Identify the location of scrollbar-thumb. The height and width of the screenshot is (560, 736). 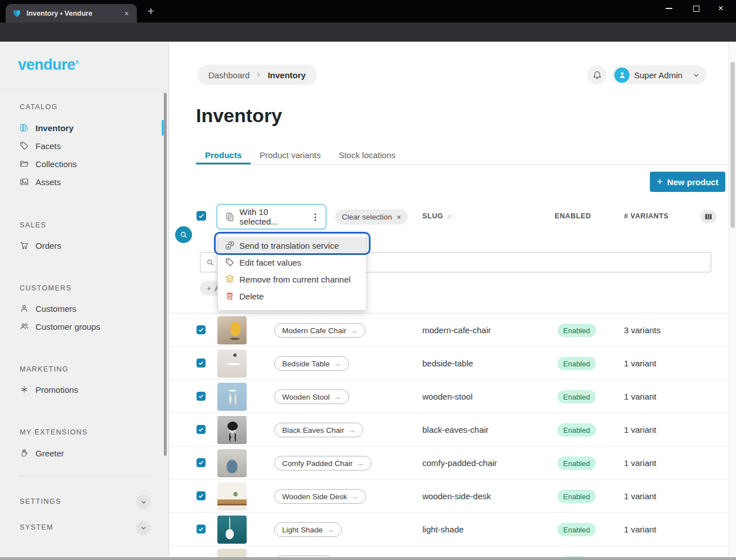
(733, 145).